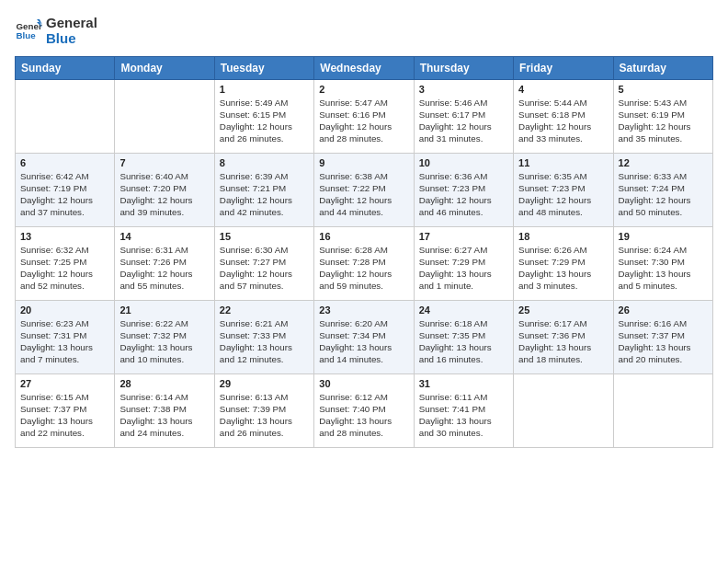 Image resolution: width=728 pixels, height=563 pixels. Describe the element at coordinates (463, 190) in the screenshot. I see `calendar-cell: 10Sunrise: 6:36 AMSunset: 7:23 PMDayligh…` at that location.